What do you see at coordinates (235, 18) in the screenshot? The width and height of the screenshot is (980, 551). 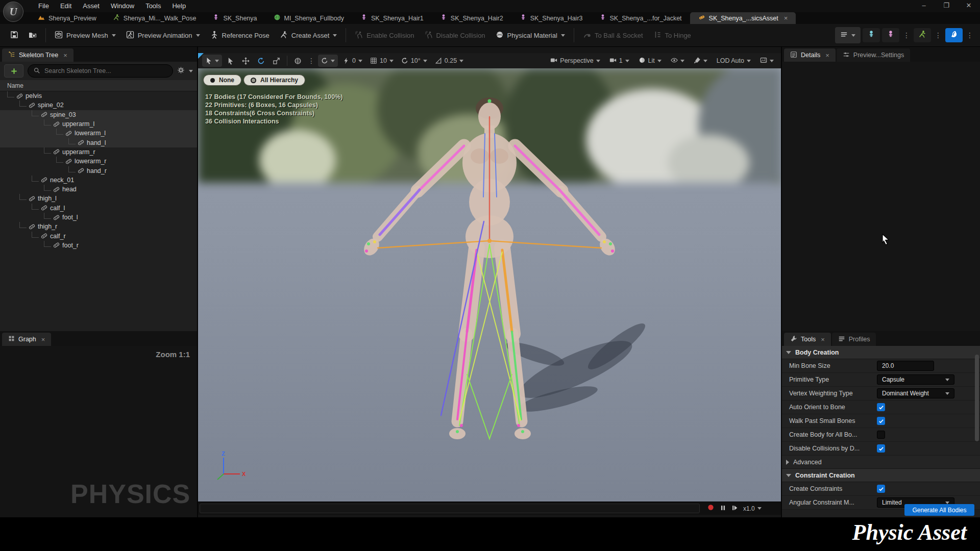 I see `asset-tab-sk-shenya: SK_Shenya` at bounding box center [235, 18].